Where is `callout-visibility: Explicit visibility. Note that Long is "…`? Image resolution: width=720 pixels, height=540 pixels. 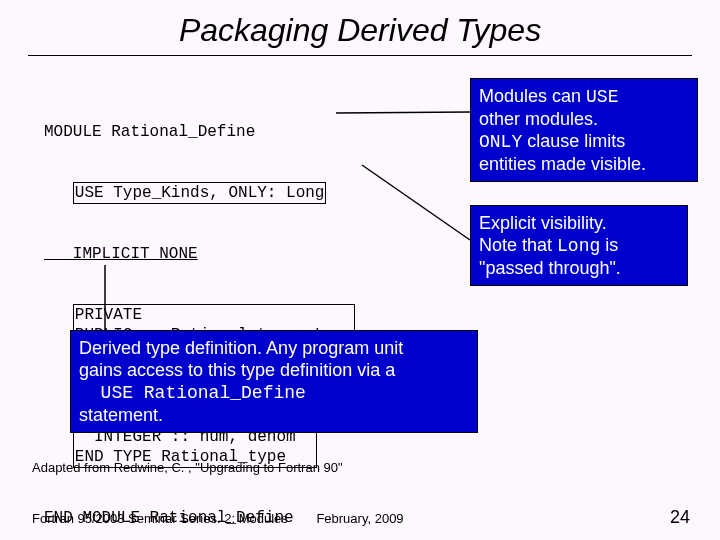
callout-visibility: Explicit visibility. Note that Long is "… is located at coordinates (579, 246).